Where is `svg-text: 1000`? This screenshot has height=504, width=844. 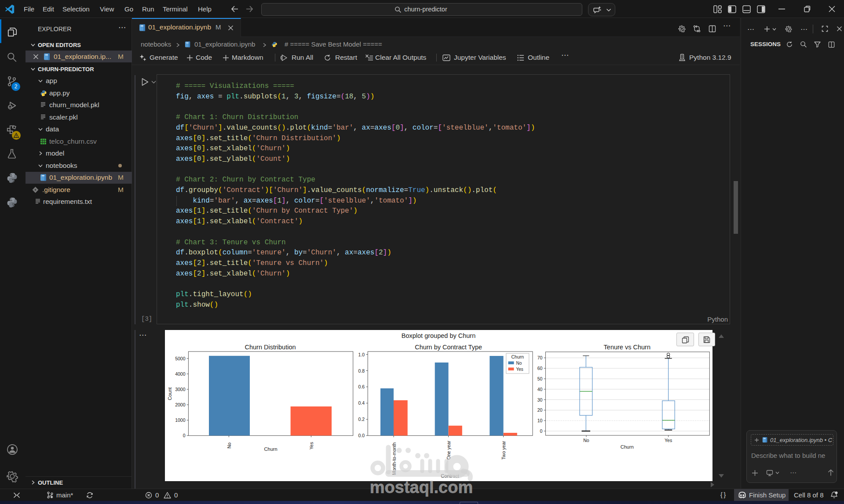
svg-text: 1000 is located at coordinates (180, 420).